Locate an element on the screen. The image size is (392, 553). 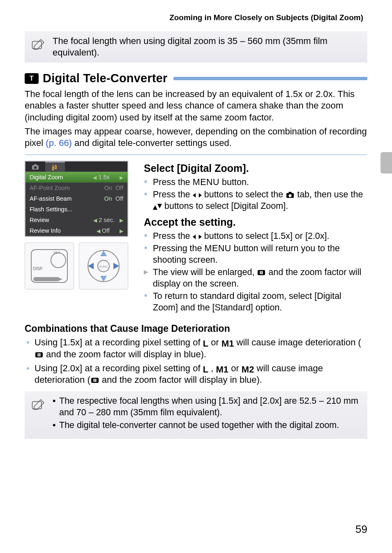
section-title: Digital Tele-Converter is located at coordinates (105, 78).